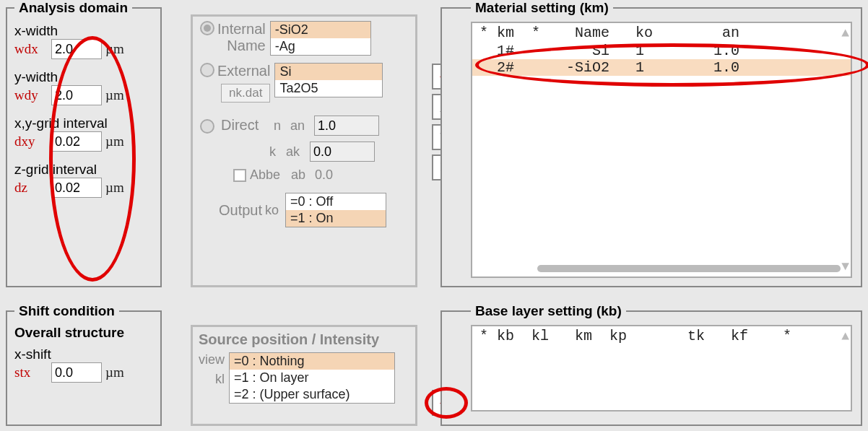  What do you see at coordinates (69, 333) in the screenshot?
I see `overall-structure-label: Overall structure` at bounding box center [69, 333].